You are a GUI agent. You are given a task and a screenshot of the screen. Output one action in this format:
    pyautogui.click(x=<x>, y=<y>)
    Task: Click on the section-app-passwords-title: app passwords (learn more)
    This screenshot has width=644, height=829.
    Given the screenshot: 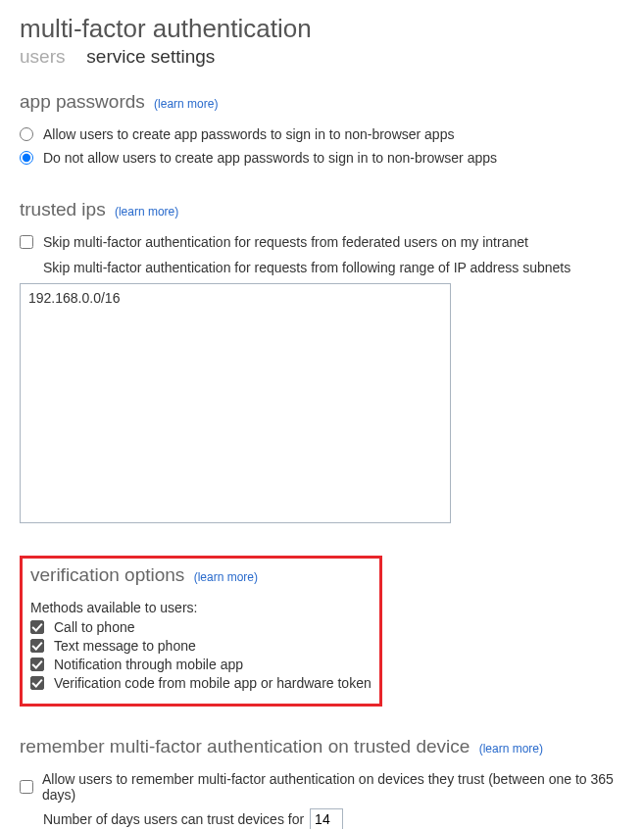 What is the action you would take?
    pyautogui.click(x=322, y=102)
    